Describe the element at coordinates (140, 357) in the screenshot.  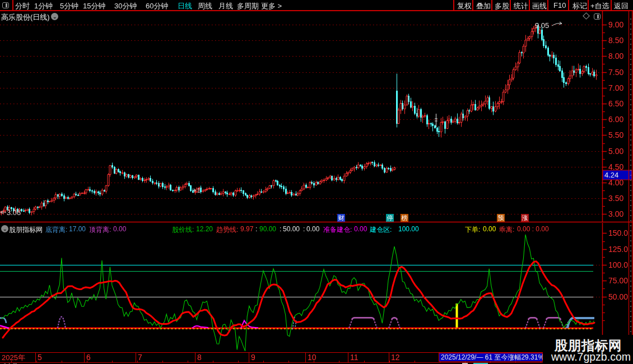
I see `svg-text: 7` at that location.